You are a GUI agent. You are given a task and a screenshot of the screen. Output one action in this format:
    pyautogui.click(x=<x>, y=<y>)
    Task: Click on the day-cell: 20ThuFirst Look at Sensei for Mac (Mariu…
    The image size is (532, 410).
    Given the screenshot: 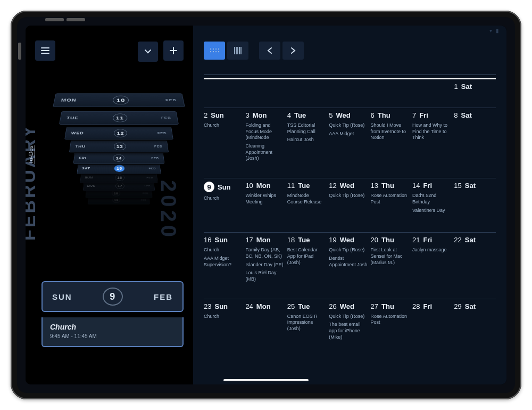 What is the action you would take?
    pyautogui.click(x=392, y=261)
    